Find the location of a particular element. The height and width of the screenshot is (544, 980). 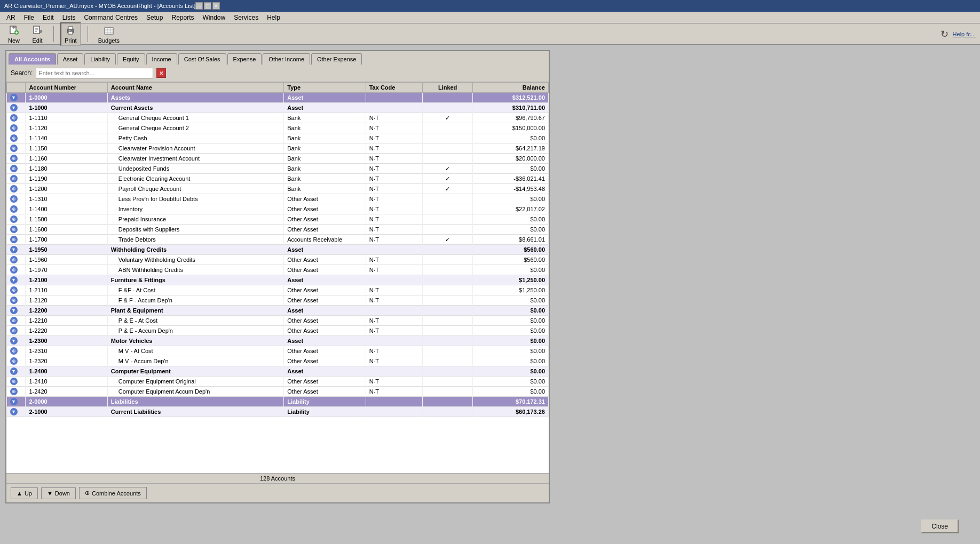

new-button: New is located at coordinates (14, 34).